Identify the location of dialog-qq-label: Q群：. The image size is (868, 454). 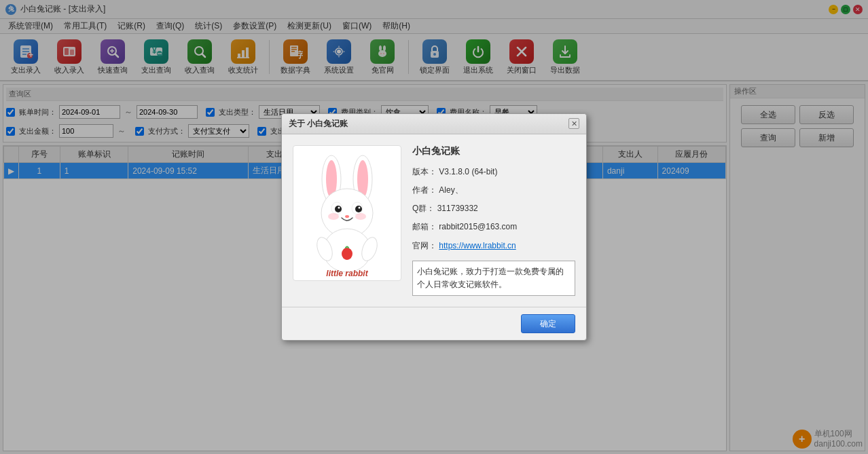
(424, 208).